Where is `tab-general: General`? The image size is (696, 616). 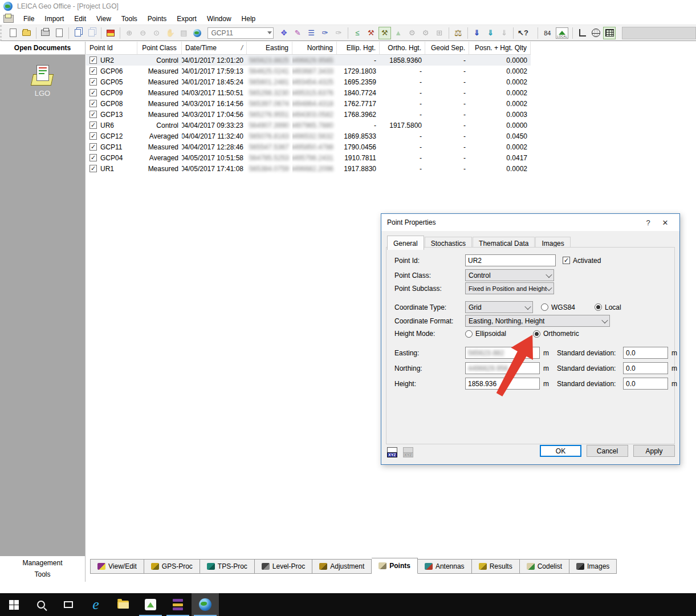
tab-general: General is located at coordinates (406, 243).